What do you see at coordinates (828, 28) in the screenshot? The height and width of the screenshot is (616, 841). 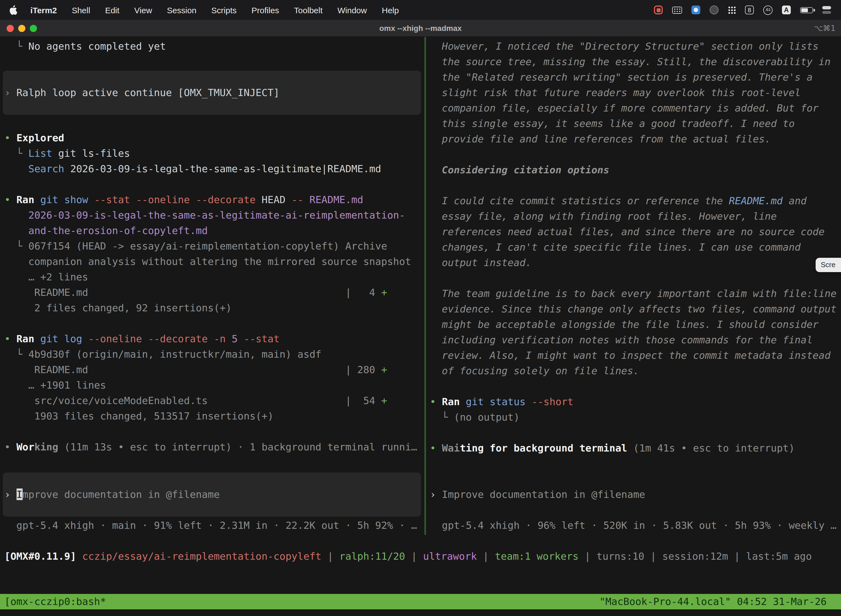 I see `window-shortcut-badge: ⌥⌘1` at bounding box center [828, 28].